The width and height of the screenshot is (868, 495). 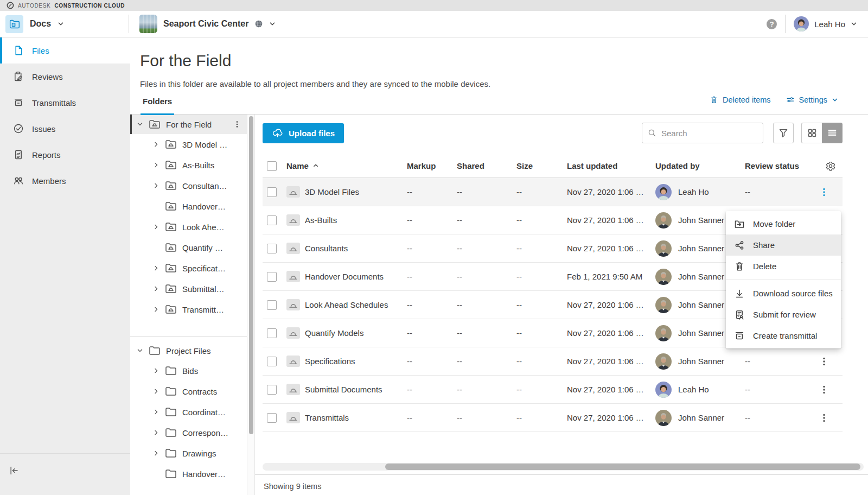 I want to click on row-folder-name: Consultants, so click(x=327, y=249).